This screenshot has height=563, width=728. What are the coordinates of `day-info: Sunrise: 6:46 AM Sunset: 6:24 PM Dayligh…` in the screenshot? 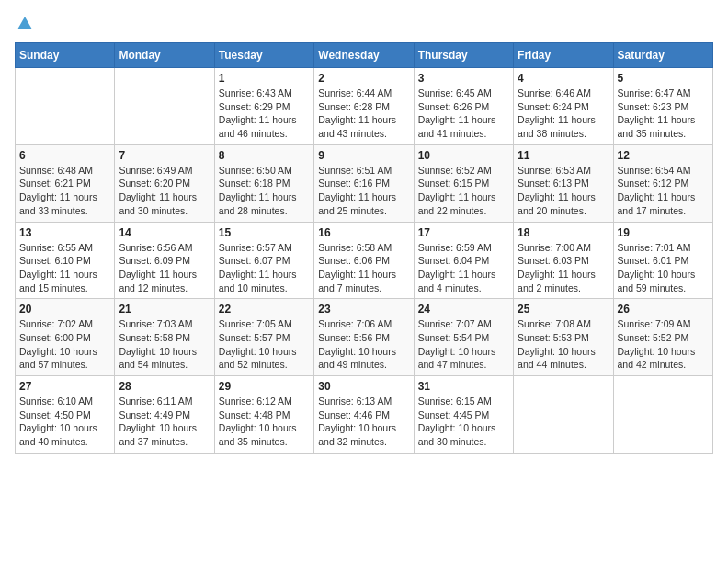 It's located at (563, 114).